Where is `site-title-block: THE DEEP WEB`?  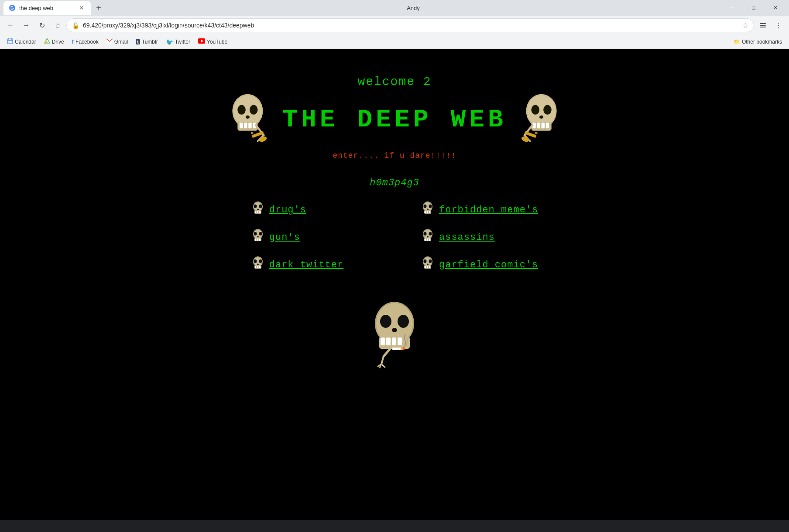
site-title-block: THE DEEP WEB is located at coordinates (394, 120).